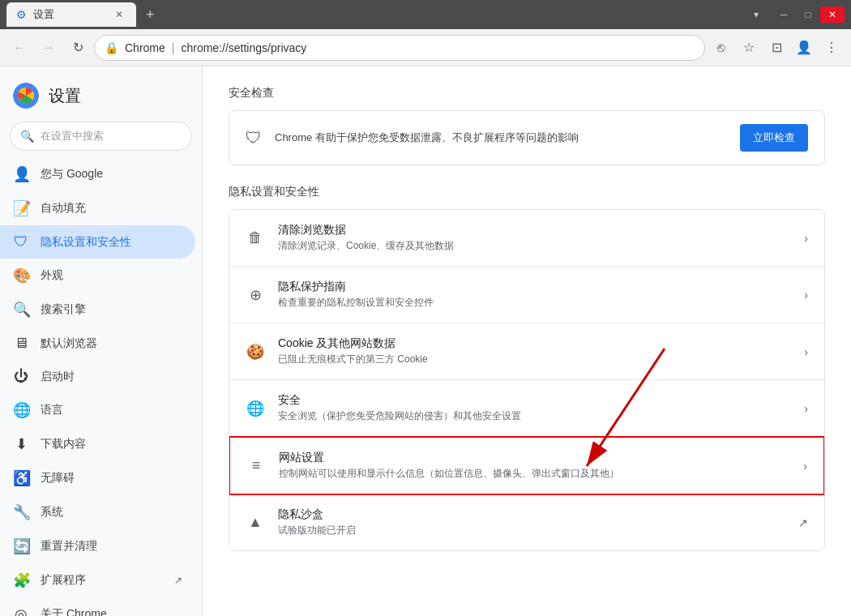 The image size is (851, 616). Describe the element at coordinates (532, 515) in the screenshot. I see `sandbox-name: 隐私沙盒` at that location.